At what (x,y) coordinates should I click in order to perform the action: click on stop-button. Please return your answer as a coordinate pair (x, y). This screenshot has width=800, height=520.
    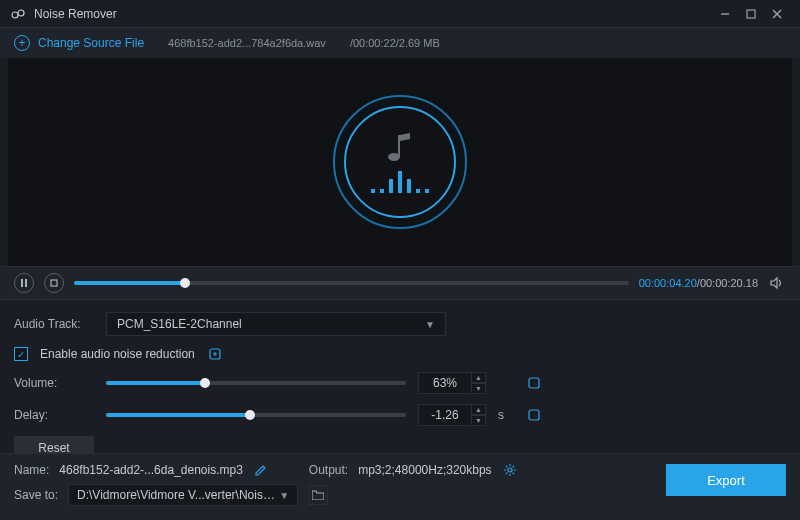
    Looking at the image, I should click on (54, 283).